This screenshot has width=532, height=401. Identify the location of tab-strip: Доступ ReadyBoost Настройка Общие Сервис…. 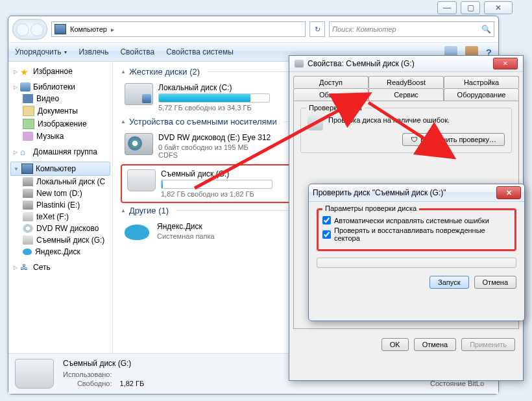
(406, 86).